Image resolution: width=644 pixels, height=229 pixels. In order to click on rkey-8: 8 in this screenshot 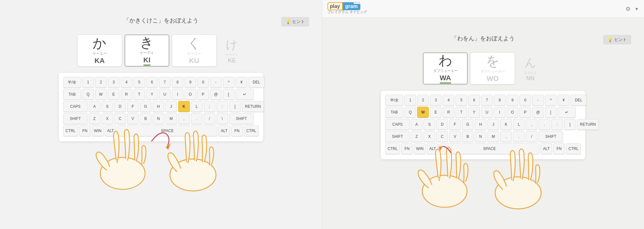, I will do `click(500, 100)`.